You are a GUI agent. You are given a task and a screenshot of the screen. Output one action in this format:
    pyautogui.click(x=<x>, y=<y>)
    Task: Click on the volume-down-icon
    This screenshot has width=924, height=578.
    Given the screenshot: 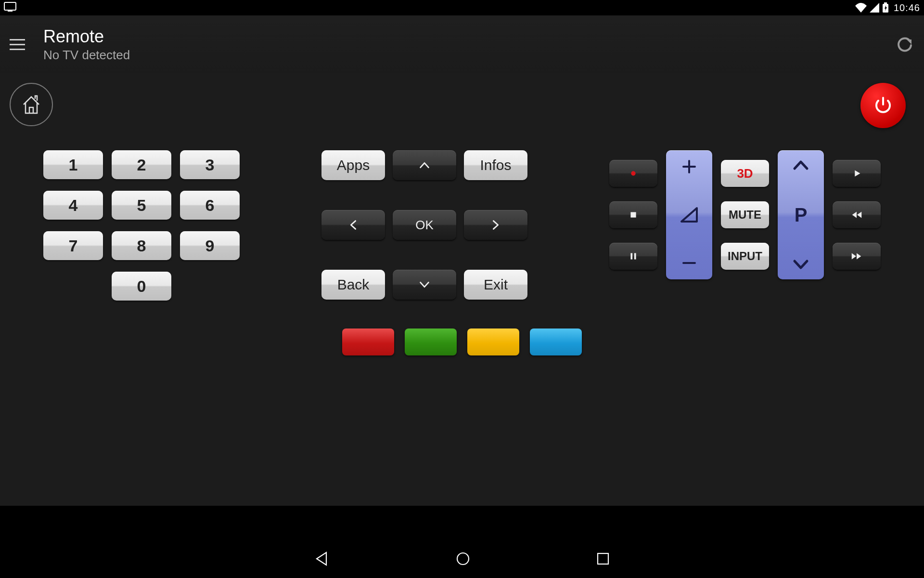 What is the action you would take?
    pyautogui.click(x=689, y=263)
    